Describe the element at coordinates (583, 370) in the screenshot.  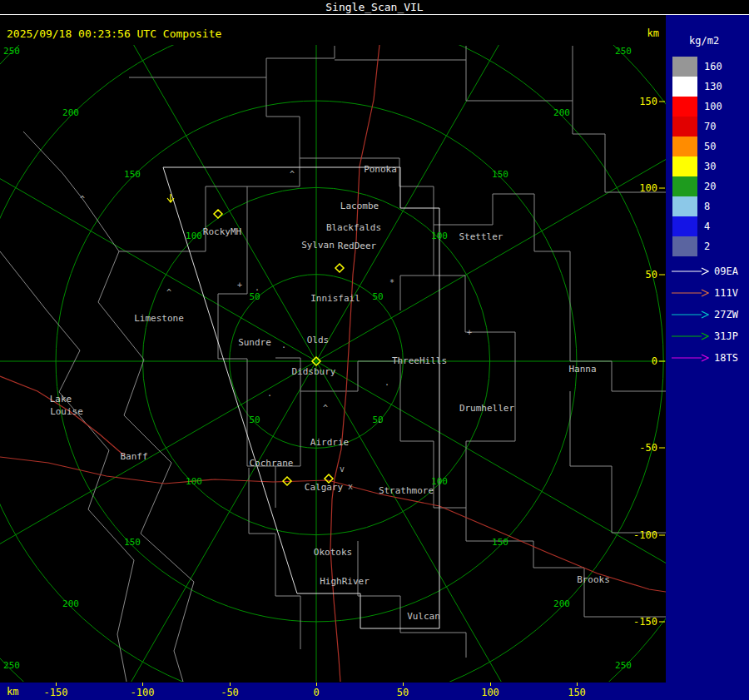
I see `city-label-hanna: Hanna` at that location.